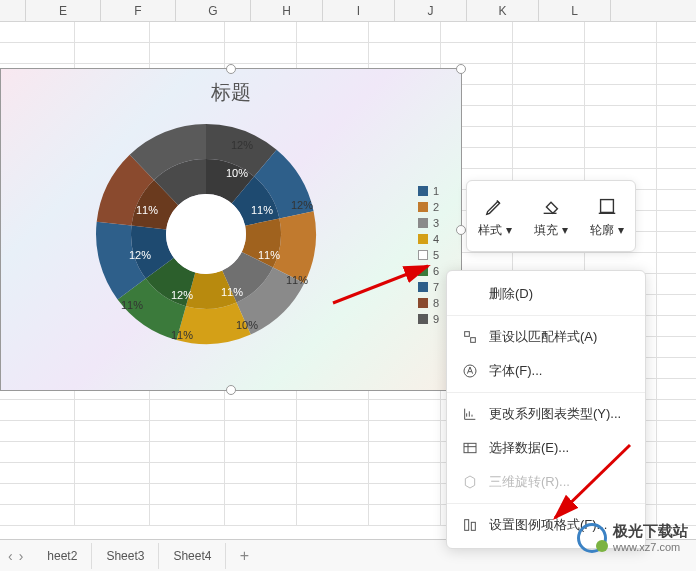 Image resolution: width=696 pixels, height=571 pixels. Describe the element at coordinates (287, 10) in the screenshot. I see `col-header-h: H` at that location.